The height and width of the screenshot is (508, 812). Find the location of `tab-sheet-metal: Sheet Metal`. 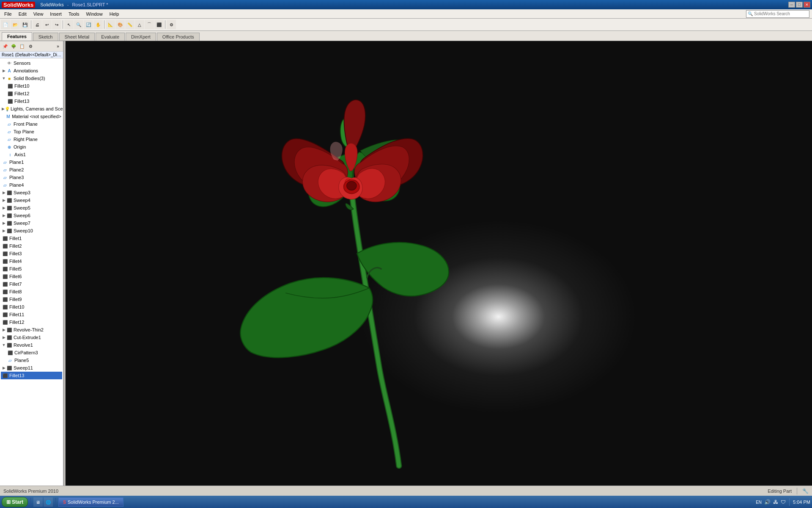

tab-sheet-metal: Sheet Metal is located at coordinates (77, 36).